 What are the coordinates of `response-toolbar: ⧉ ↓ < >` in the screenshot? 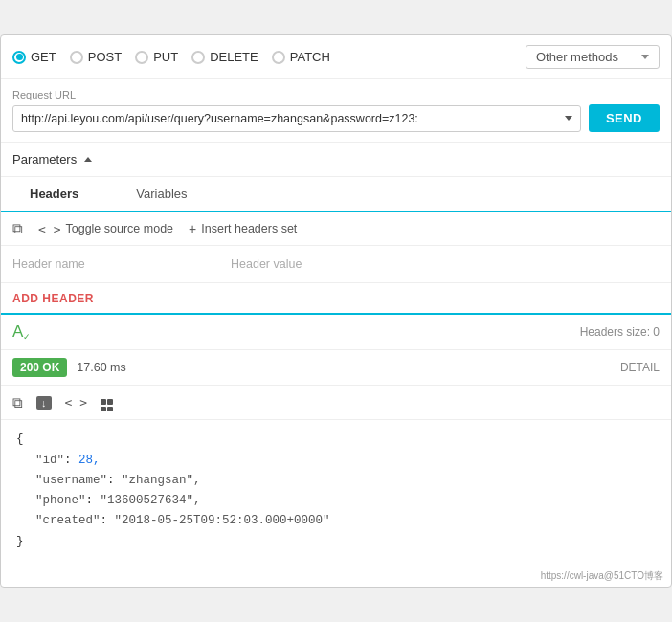 It's located at (336, 403).